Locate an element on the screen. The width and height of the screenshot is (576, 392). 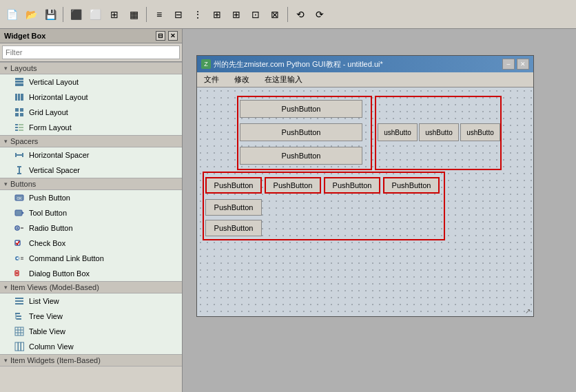
designer-close-button: ✕ is located at coordinates (523, 64).